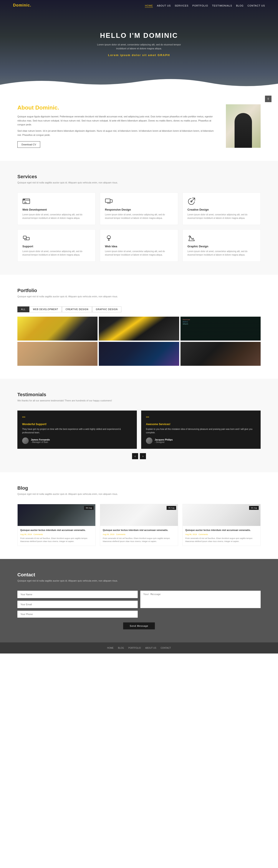 This screenshot has height=868, width=278. Describe the element at coordinates (181, 6) in the screenshot. I see `nav-services: SERVICES` at that location.